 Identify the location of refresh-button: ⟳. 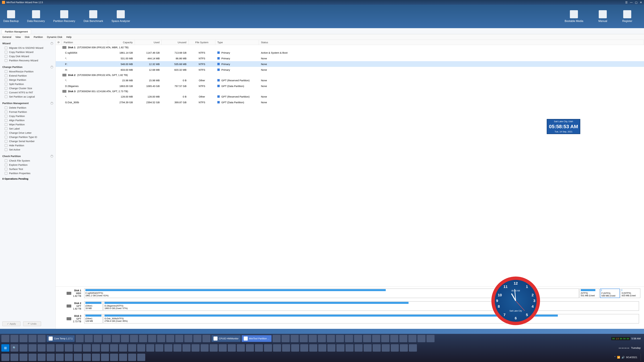
(59, 42).